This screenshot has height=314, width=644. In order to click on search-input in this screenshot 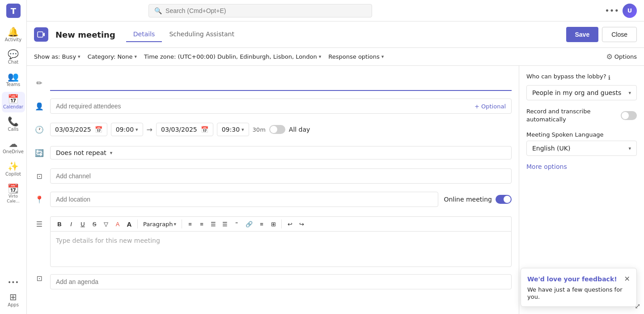, I will do `click(266, 11)`.